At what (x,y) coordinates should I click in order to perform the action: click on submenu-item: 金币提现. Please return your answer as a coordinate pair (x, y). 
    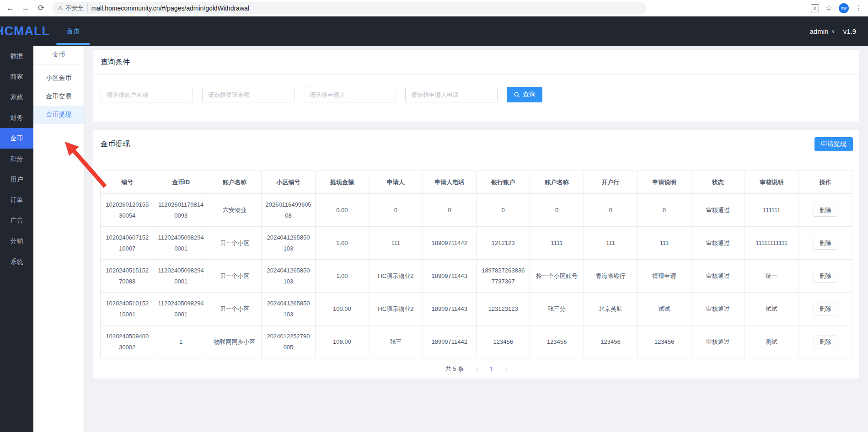
    Looking at the image, I should click on (59, 115).